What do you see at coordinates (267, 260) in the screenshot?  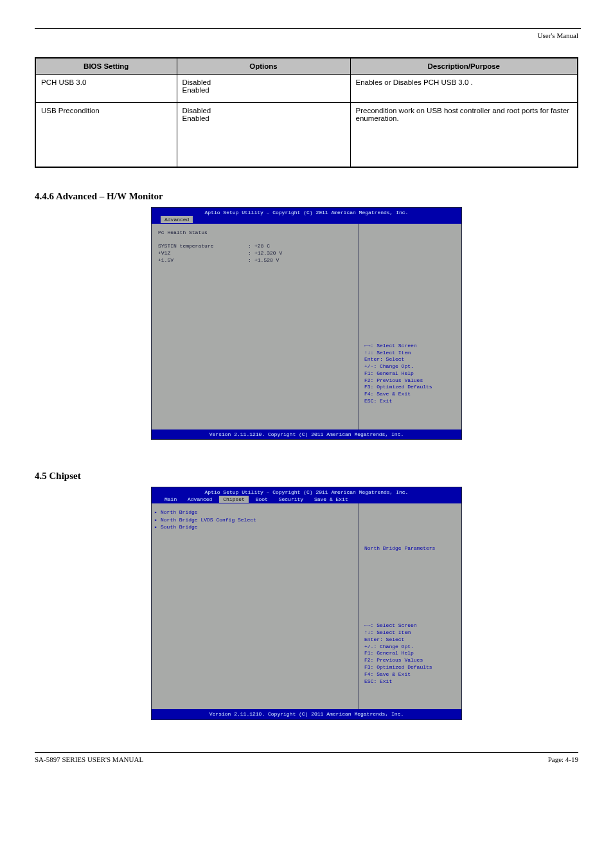 I see `kv-val: +1.528 V` at bounding box center [267, 260].